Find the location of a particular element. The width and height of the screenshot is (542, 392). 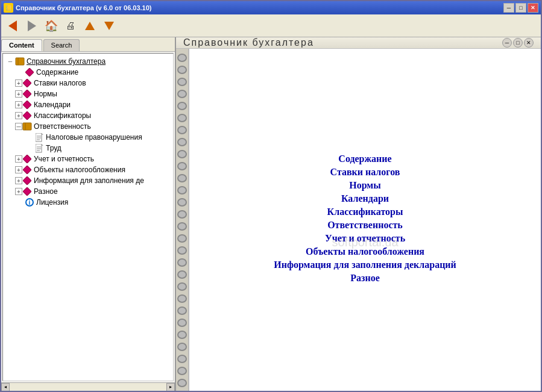

tab-content: Content is located at coordinates (22, 45).